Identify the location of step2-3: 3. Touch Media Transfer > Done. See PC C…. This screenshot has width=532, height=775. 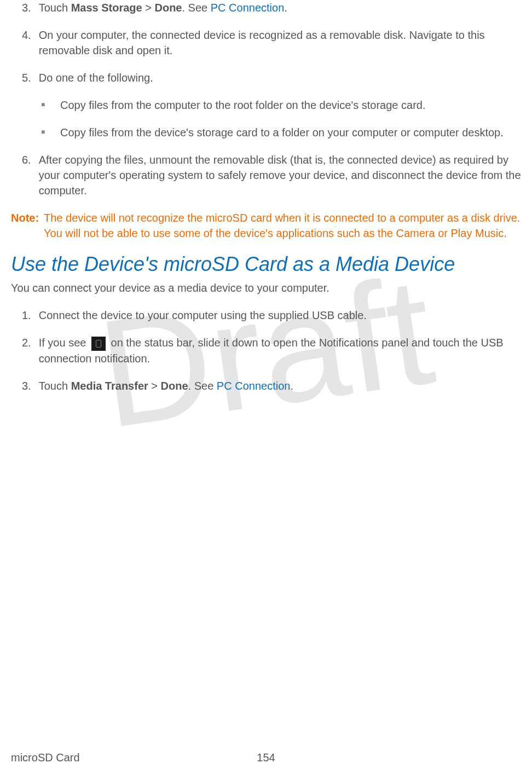
(266, 386).